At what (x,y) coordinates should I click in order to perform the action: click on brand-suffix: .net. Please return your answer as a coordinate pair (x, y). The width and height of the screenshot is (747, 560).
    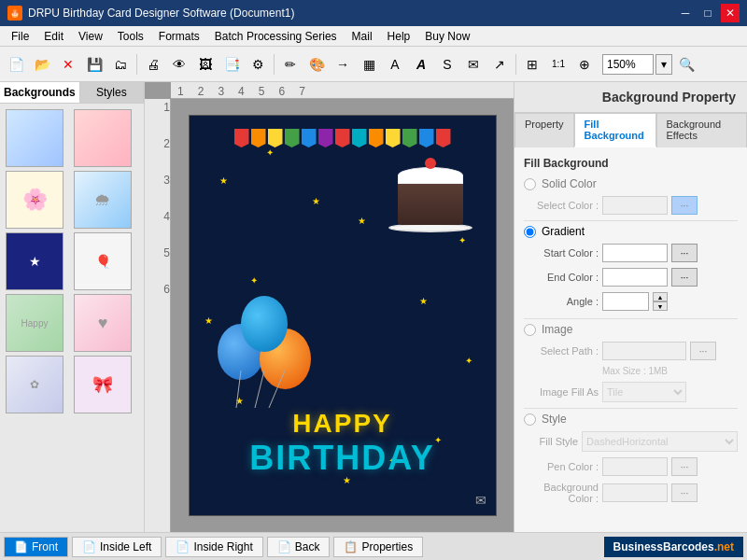
    Looking at the image, I should click on (725, 547).